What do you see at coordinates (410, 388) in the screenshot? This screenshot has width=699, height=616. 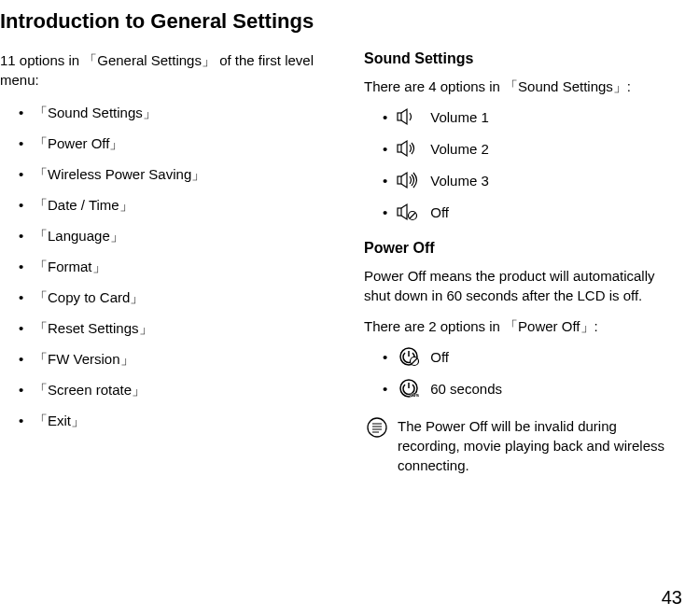 I see `power-60s-icon: 60s` at bounding box center [410, 388].